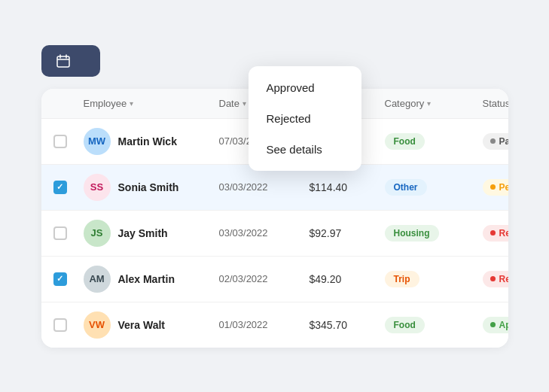 This screenshot has height=392, width=549. Describe the element at coordinates (496, 325) in the screenshot. I see `status-badge: Approved` at that location.